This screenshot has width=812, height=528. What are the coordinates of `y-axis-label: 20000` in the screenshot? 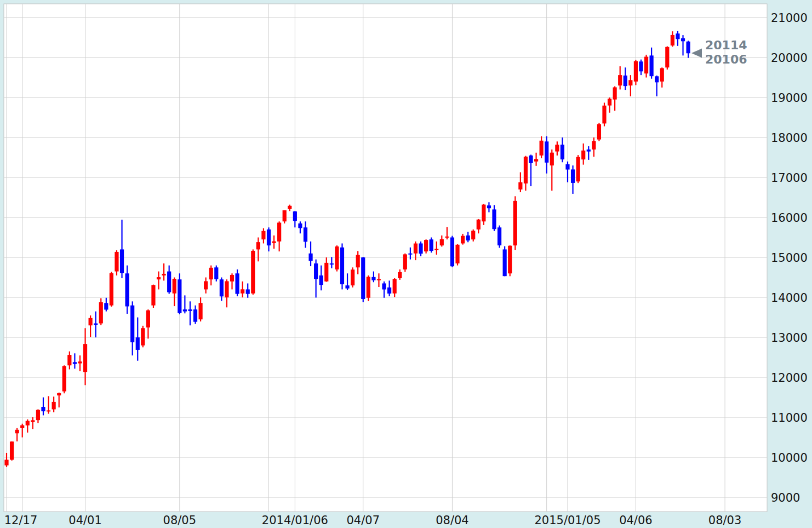 It's located at (789, 58).